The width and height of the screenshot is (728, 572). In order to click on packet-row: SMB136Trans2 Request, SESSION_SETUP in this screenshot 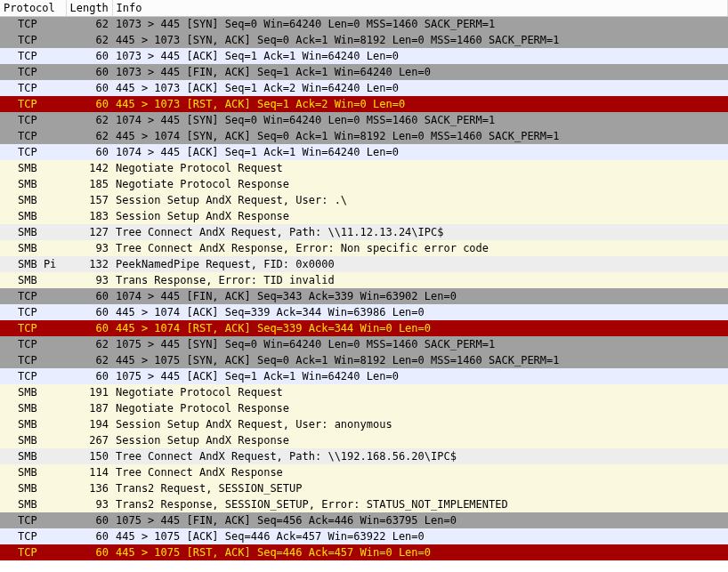, I will do `click(364, 488)`.